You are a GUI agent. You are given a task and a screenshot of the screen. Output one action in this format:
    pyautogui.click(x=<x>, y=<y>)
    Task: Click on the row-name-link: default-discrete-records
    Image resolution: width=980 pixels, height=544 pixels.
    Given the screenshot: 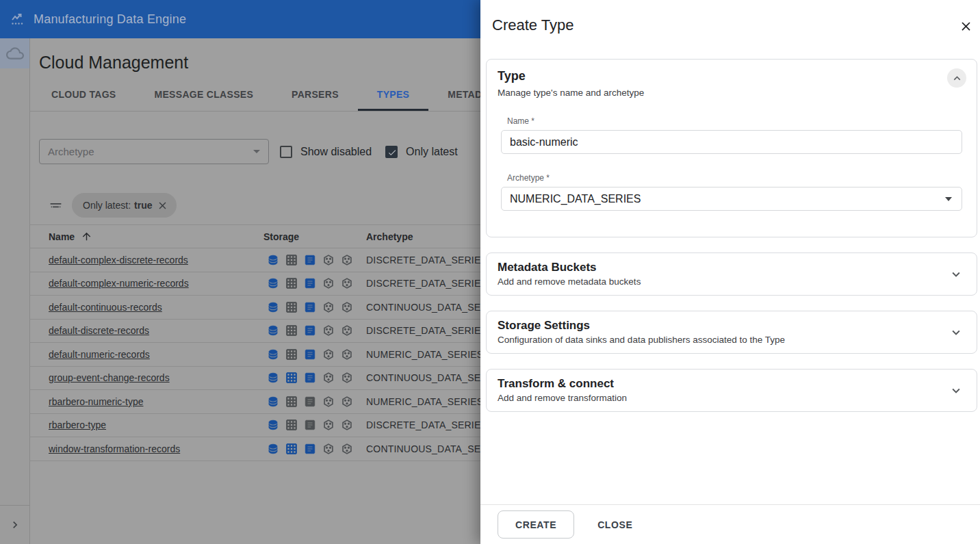 What is the action you would take?
    pyautogui.click(x=99, y=331)
    